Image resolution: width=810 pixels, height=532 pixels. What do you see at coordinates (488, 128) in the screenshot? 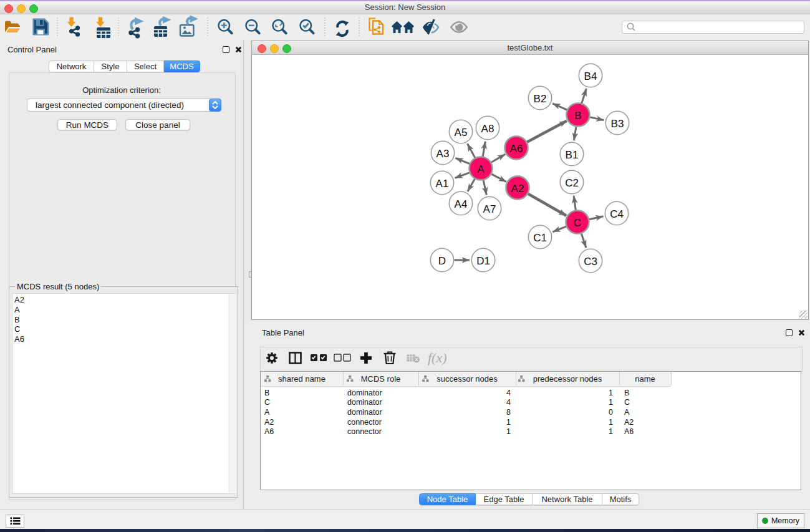
I see `svg-text: A8` at bounding box center [488, 128].